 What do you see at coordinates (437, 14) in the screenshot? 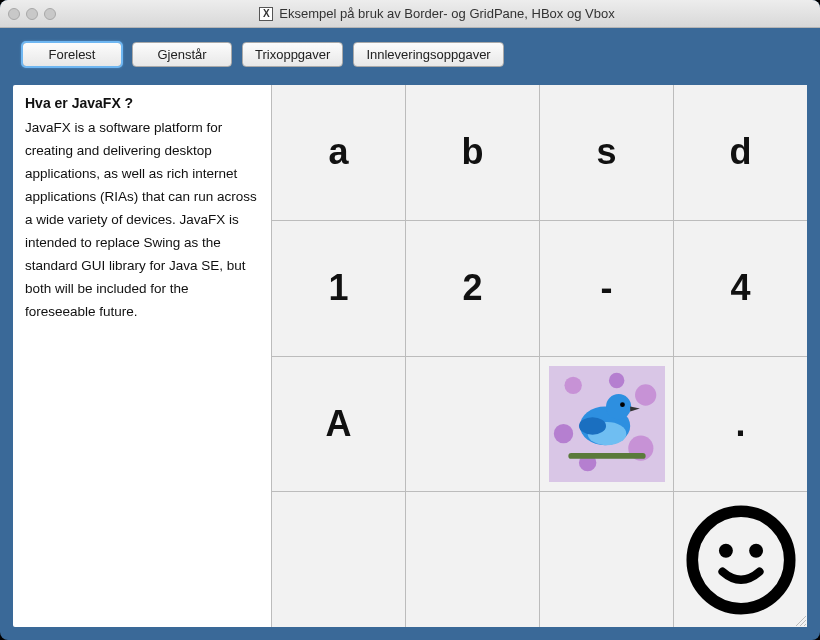
I see `title-center: X Eksempel på bruk av Border- og GridPan…` at bounding box center [437, 14].